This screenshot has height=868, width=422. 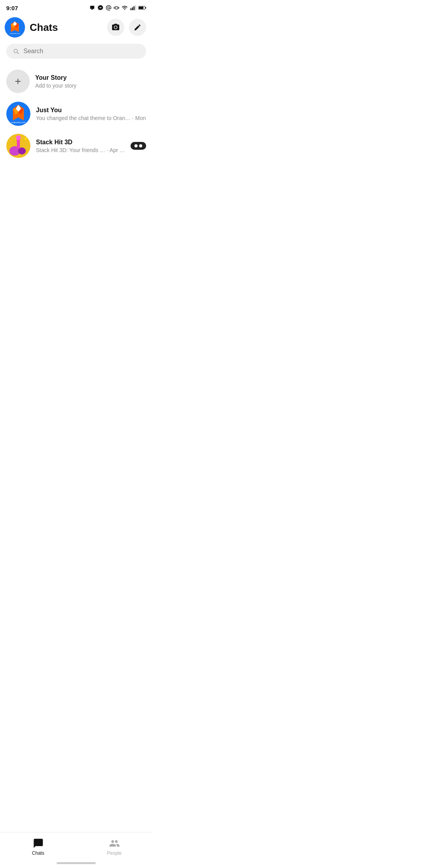 What do you see at coordinates (80, 150) in the screenshot?
I see `chat-preview-stack-hit: Stack Hit 3D: Your friends … · Apr 28` at bounding box center [80, 150].